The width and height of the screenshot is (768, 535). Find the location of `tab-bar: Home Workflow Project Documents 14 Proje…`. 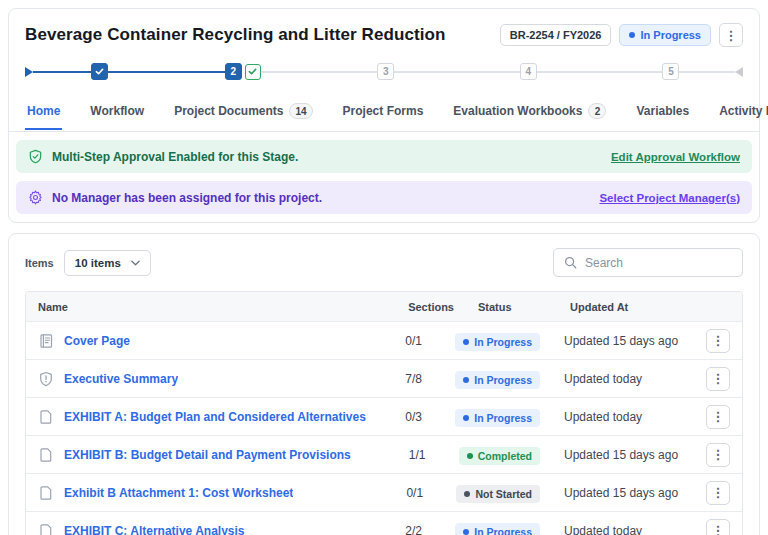

tab-bar: Home Workflow Project Documents 14 Proje… is located at coordinates (384, 113).